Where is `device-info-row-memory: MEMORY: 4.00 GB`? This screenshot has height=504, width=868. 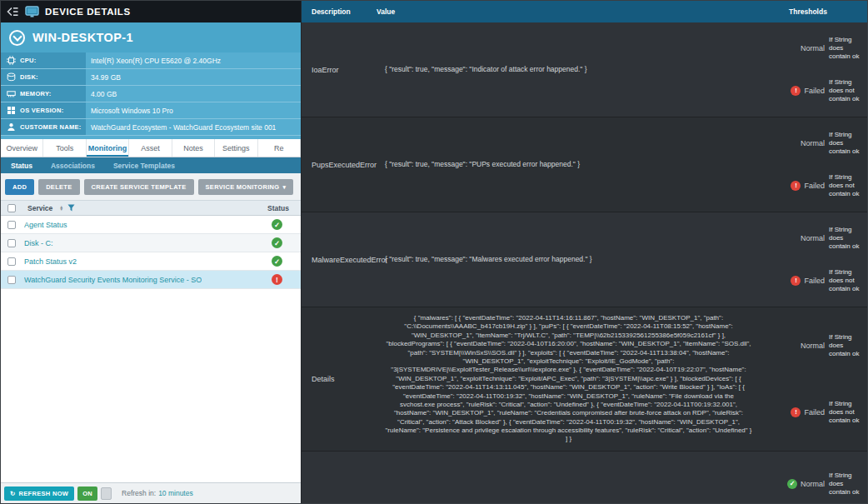 device-info-row-memory: MEMORY: 4.00 GB is located at coordinates (151, 94).